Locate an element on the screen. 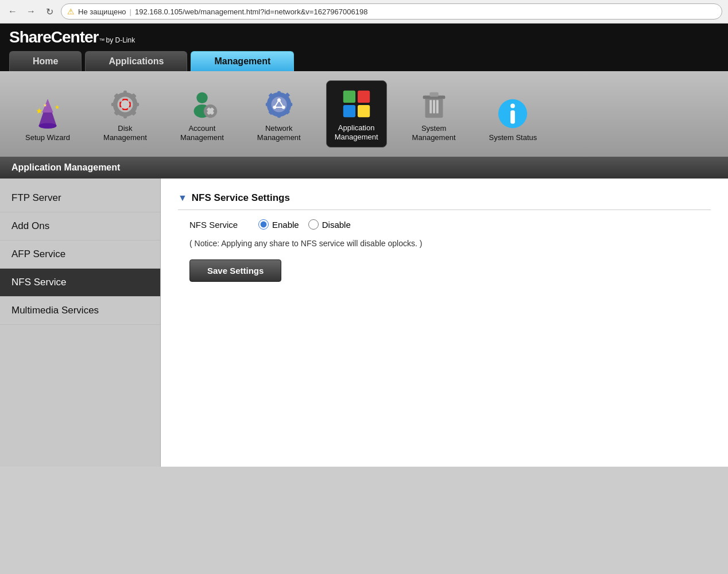  application-management-icon is located at coordinates (357, 104).